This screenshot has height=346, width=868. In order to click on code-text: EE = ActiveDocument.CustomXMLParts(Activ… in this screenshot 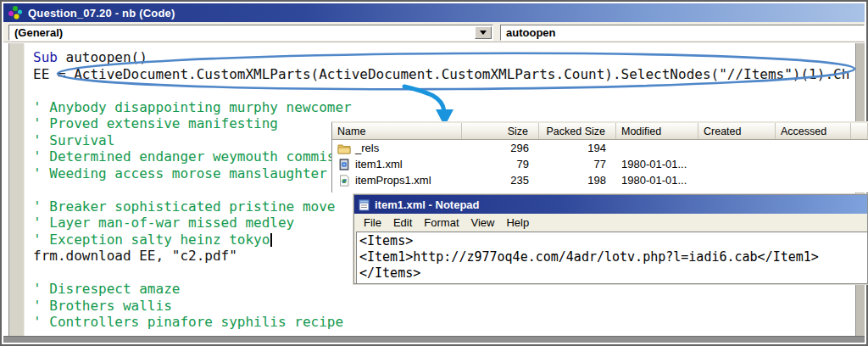, I will do `click(441, 75)`.